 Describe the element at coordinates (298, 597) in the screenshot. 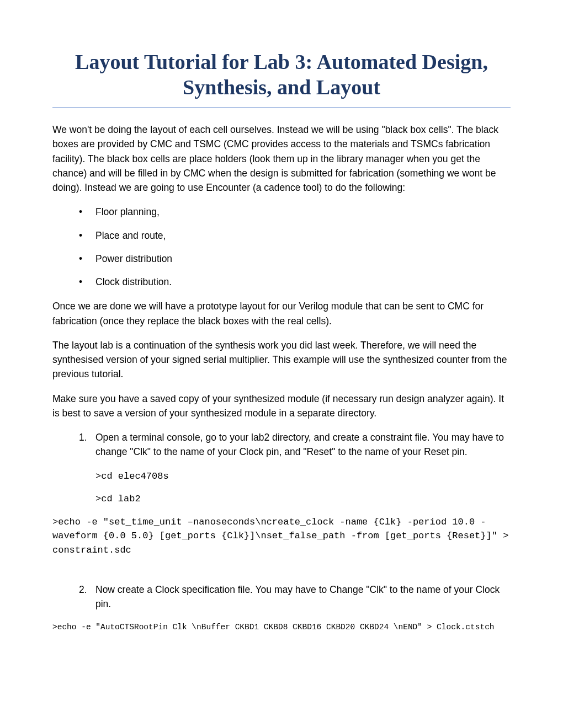

I see `step-text: Now create a Clock specification file. Y…` at that location.